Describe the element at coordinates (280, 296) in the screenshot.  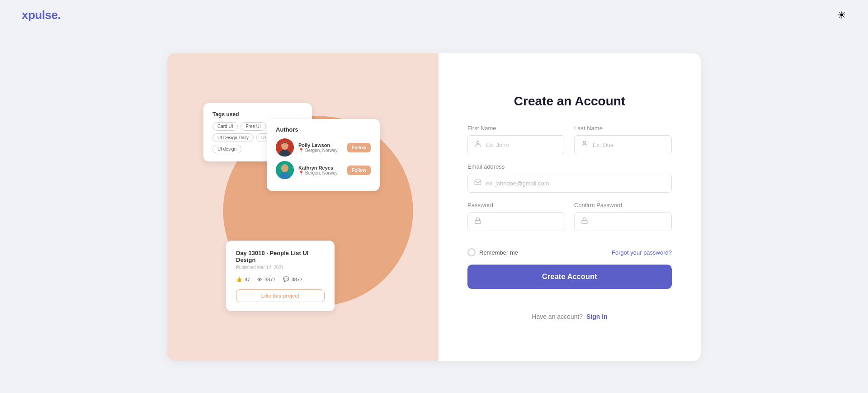
I see `like-project-button: Like this project` at that location.